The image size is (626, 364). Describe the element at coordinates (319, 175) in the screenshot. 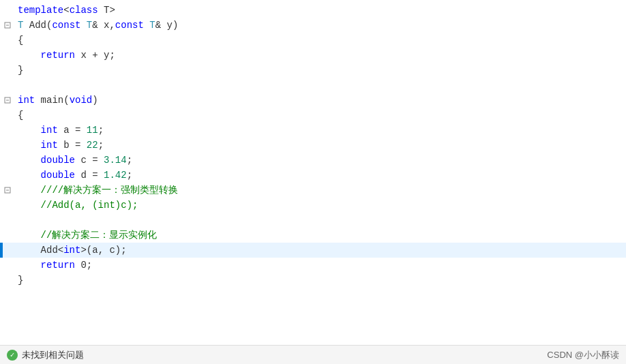

I see `code-content: double d = 1.42;` at that location.